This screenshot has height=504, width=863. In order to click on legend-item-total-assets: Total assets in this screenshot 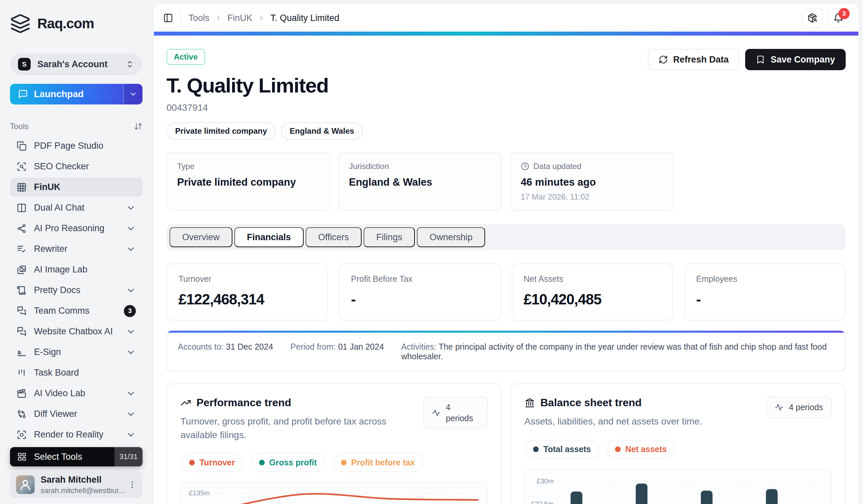, I will do `click(562, 449)`.